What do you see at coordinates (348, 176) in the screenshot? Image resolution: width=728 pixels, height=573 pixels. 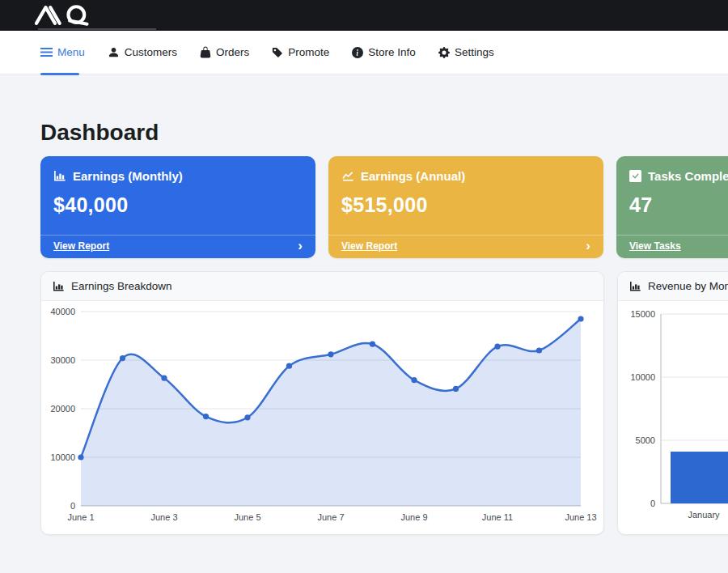 I see `line-chart-icon` at bounding box center [348, 176].